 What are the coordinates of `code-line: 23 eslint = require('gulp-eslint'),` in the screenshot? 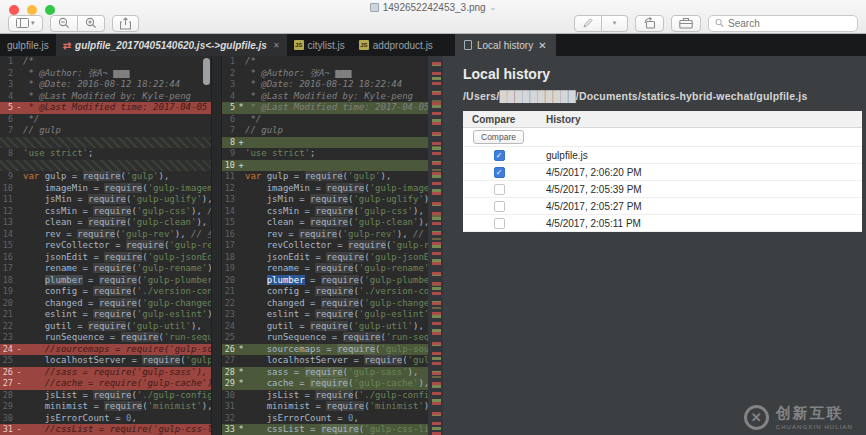 It's located at (325, 315).